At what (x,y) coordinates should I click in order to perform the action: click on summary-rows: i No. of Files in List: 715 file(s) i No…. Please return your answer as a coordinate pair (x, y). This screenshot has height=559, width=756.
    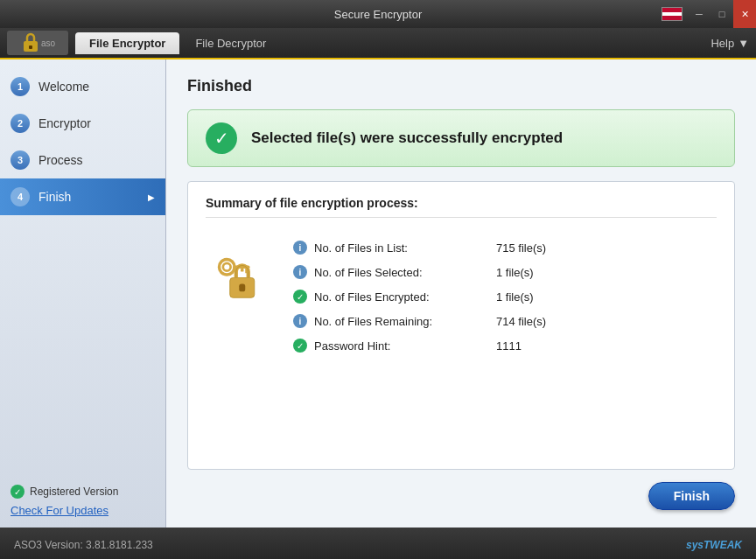
    Looking at the image, I should click on (505, 297).